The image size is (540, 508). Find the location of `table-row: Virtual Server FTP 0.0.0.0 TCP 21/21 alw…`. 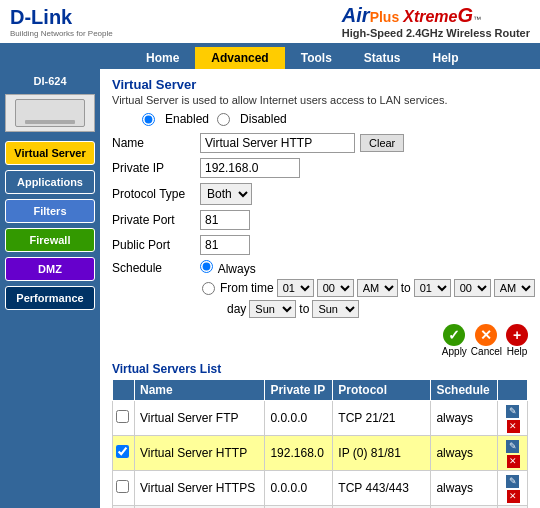

table-row: Virtual Server FTP 0.0.0.0 TCP 21/21 alw… is located at coordinates (320, 418).